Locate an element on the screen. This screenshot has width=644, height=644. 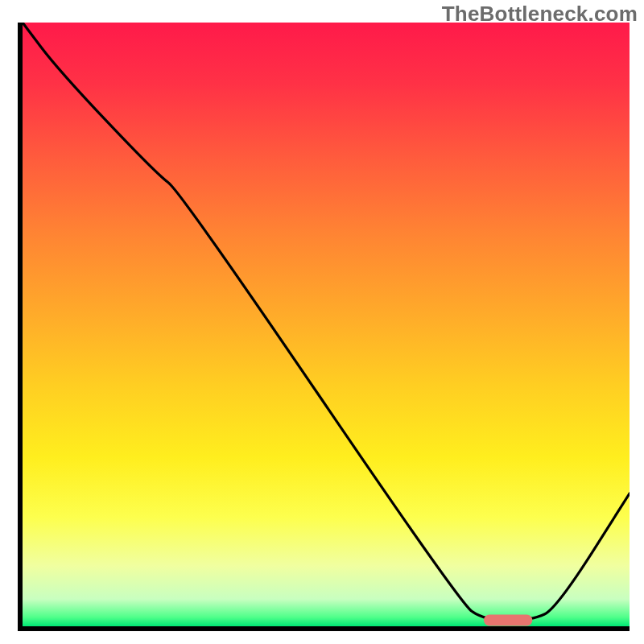
x-axis is located at coordinates (324, 629).